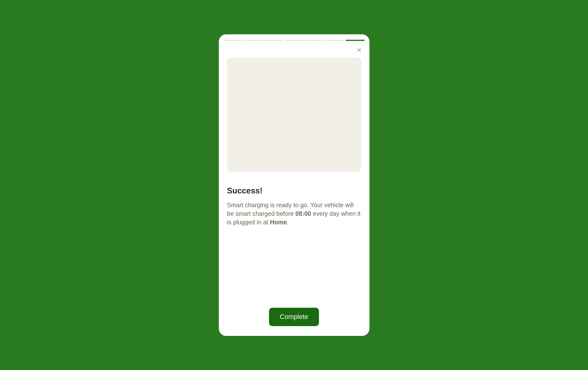  What do you see at coordinates (355, 40) in the screenshot?
I see `progress-segment-active` at bounding box center [355, 40].